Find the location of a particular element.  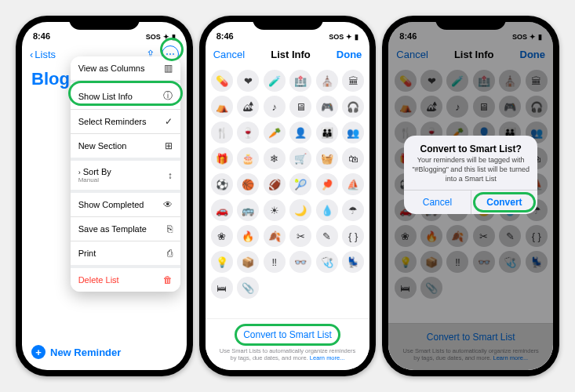

icon-option: 🧺 is located at coordinates (327, 158).